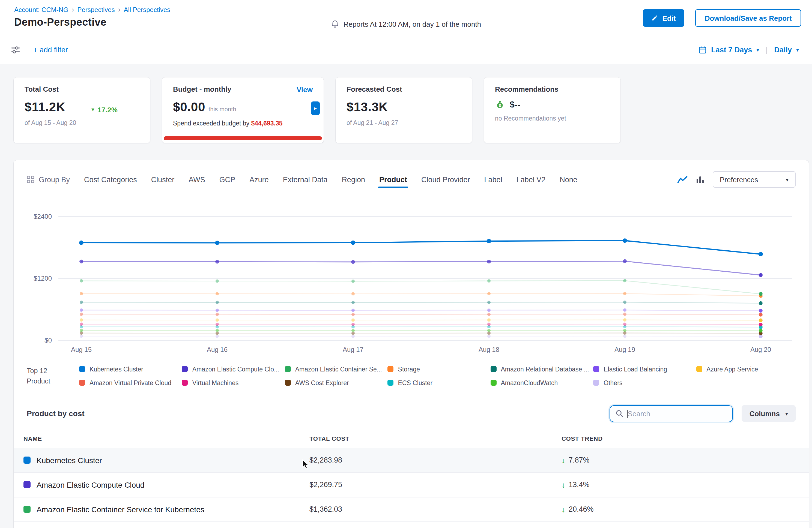 The height and width of the screenshot is (528, 812). Describe the element at coordinates (147, 10) in the screenshot. I see `breadcrumb-all-perspectives-link: All Perspectives` at that location.